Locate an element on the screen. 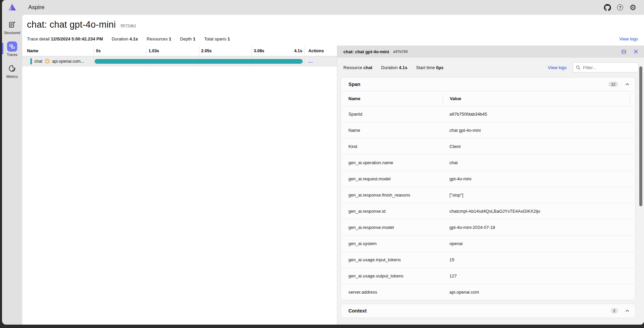 This screenshot has height=328, width=644. panel-start-time: Start time 0µs is located at coordinates (430, 67).